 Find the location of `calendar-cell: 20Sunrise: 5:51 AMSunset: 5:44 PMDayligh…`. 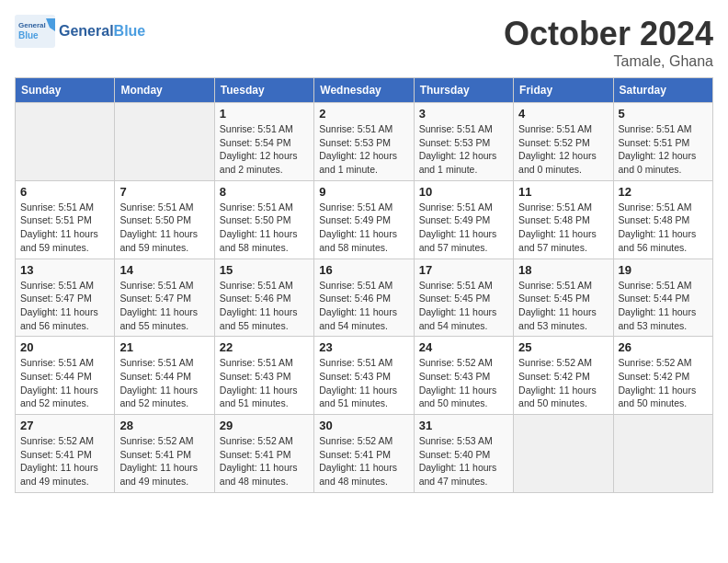

calendar-cell: 20Sunrise: 5:51 AMSunset: 5:44 PMDayligh… is located at coordinates (65, 375).